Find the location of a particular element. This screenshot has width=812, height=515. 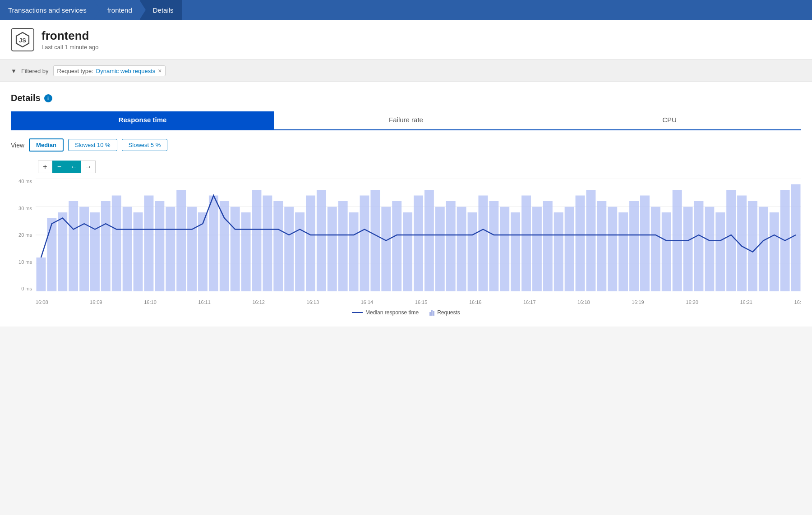

breadcrumb-transactions: Transactions and services is located at coordinates (47, 10).